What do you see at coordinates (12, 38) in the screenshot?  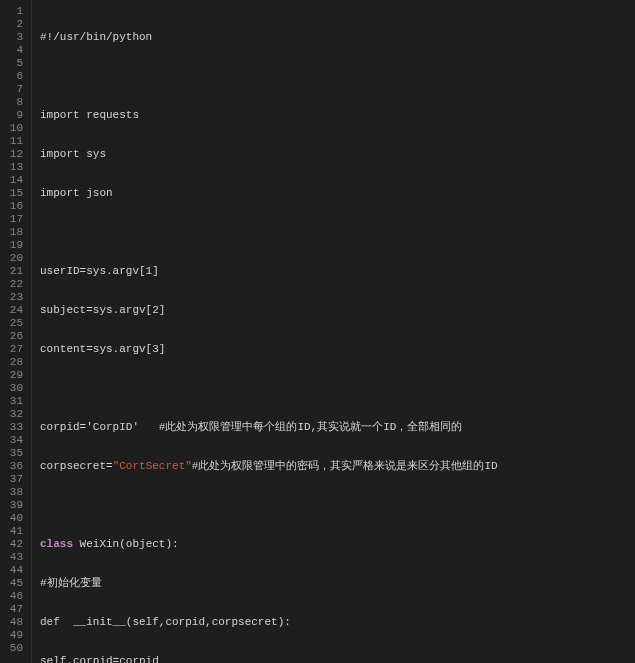 I see `lineno: 3` at bounding box center [12, 38].